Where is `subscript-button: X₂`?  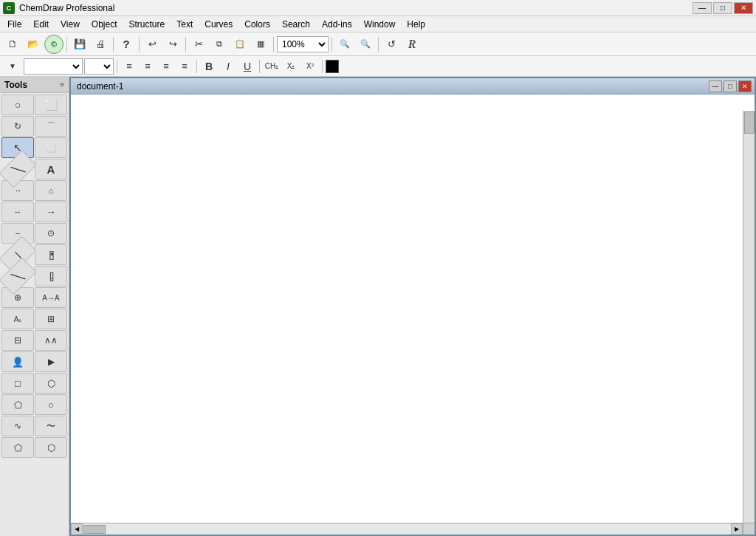
subscript-button: X₂ is located at coordinates (291, 66).